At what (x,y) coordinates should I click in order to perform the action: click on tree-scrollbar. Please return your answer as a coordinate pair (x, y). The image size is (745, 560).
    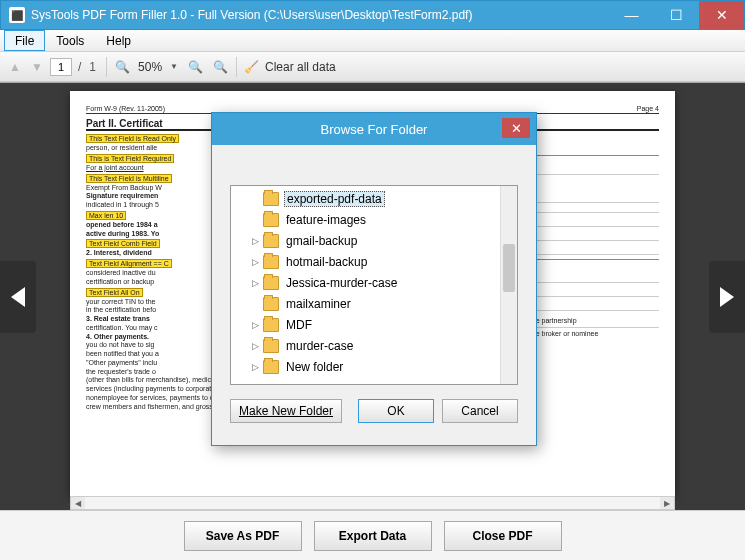
    Looking at the image, I should click on (508, 285).